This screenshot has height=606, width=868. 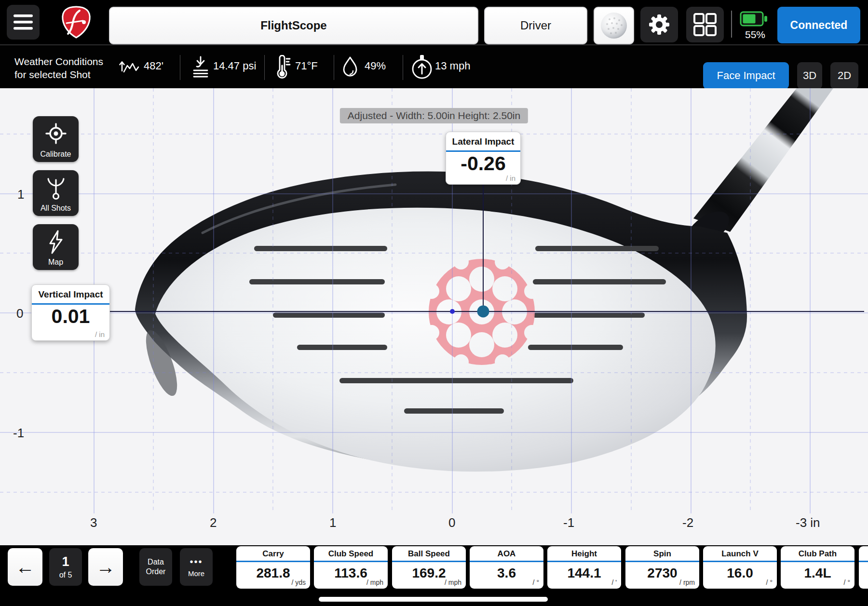 What do you see at coordinates (746, 76) in the screenshot?
I see `tab-face-impact: Face Impact` at bounding box center [746, 76].